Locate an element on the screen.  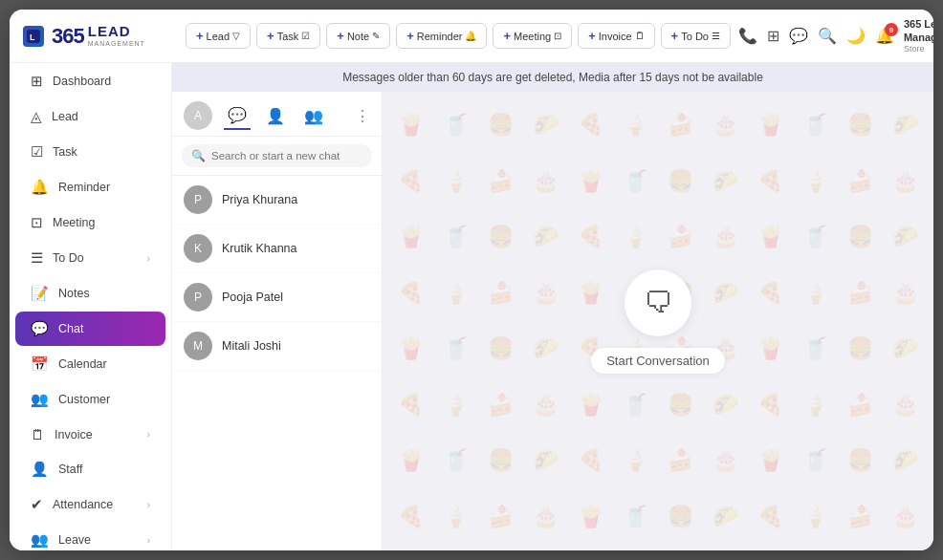
add-todo-button: + To Do ☰ is located at coordinates (696, 36).